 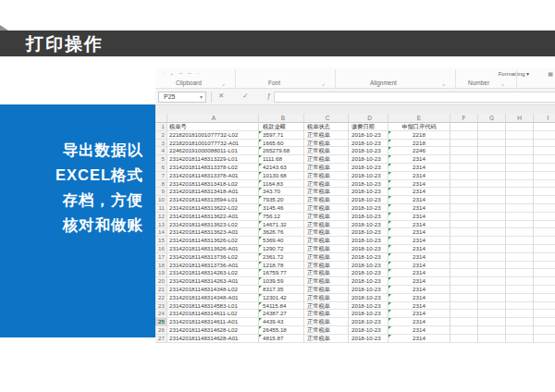 I want to click on row-number: 4, so click(x=161, y=152).